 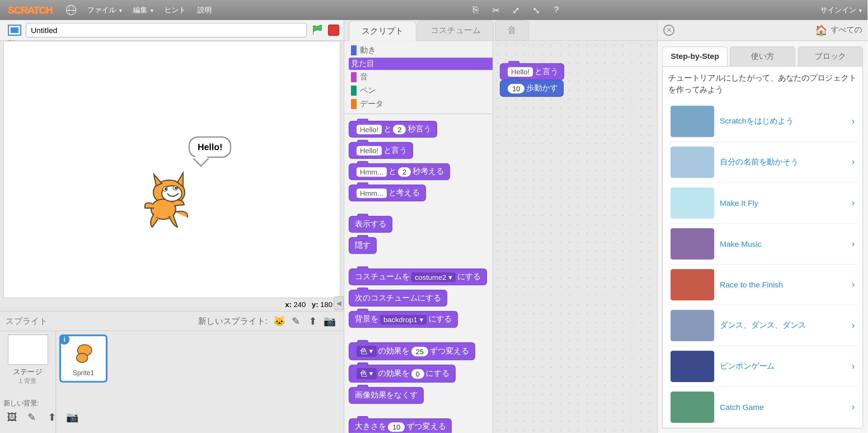 What do you see at coordinates (402, 374) in the screenshot?
I see `block: 色 ▾の効果を0にする` at bounding box center [402, 374].